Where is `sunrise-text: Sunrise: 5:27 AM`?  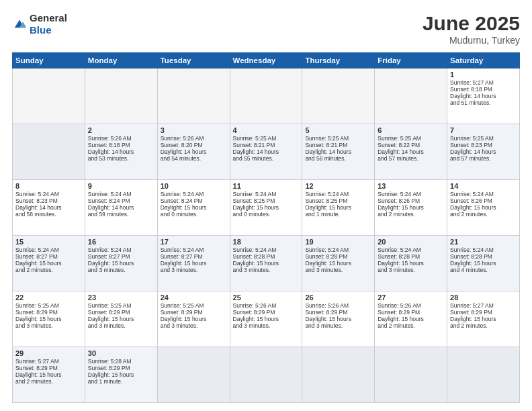 sunrise-text: Sunrise: 5:27 AM is located at coordinates (484, 306).